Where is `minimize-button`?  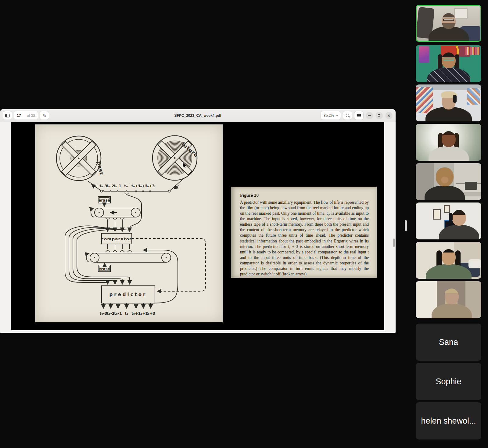 minimize-button is located at coordinates (369, 116).